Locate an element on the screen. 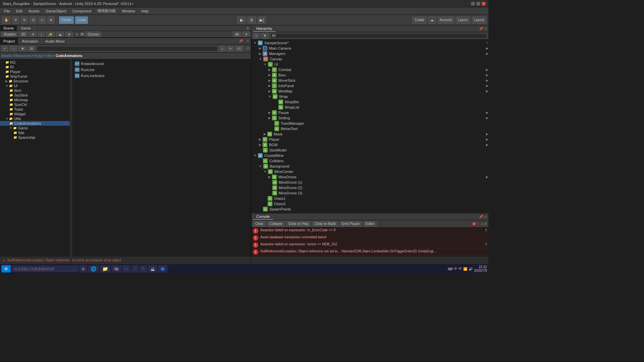 This screenshot has width=644, height=362. h-item-managers: ▶ ⚙ Managers ▶ is located at coordinates (370, 54).